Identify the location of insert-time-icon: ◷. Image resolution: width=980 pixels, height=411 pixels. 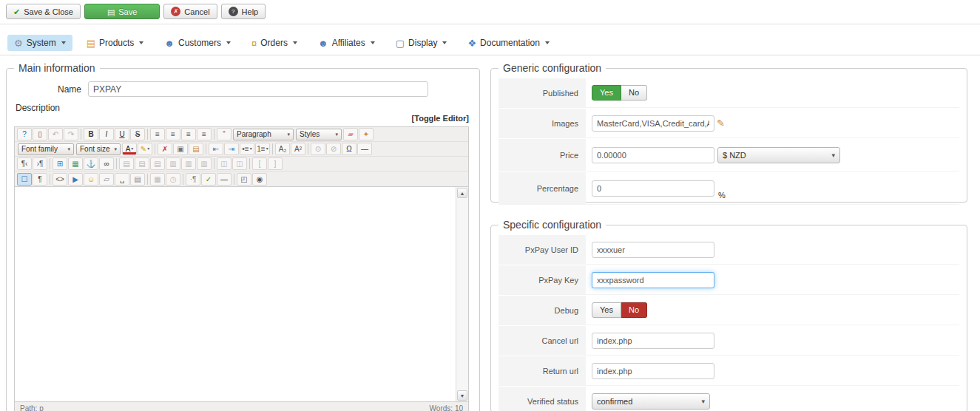
(173, 179).